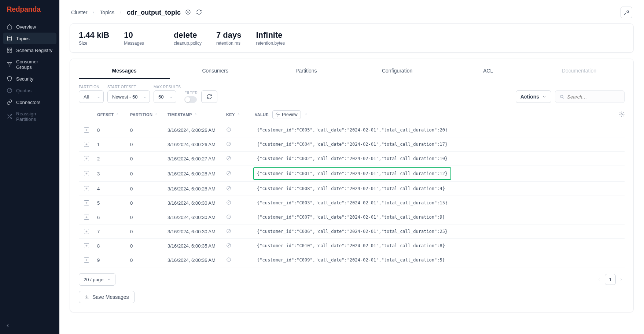 Image resolution: width=644 pixels, height=334 pixels. I want to click on gear-icon, so click(278, 115).